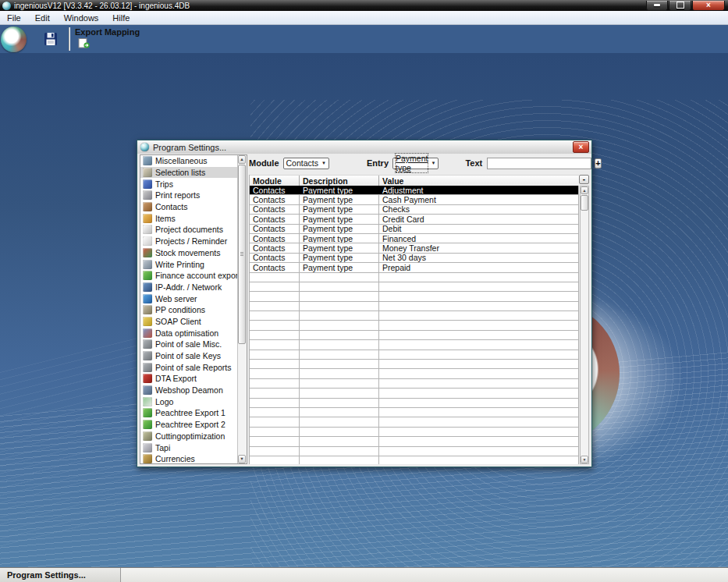 Image resolution: width=728 pixels, height=582 pixels. I want to click on sidebar-item: SOAP Client, so click(189, 321).